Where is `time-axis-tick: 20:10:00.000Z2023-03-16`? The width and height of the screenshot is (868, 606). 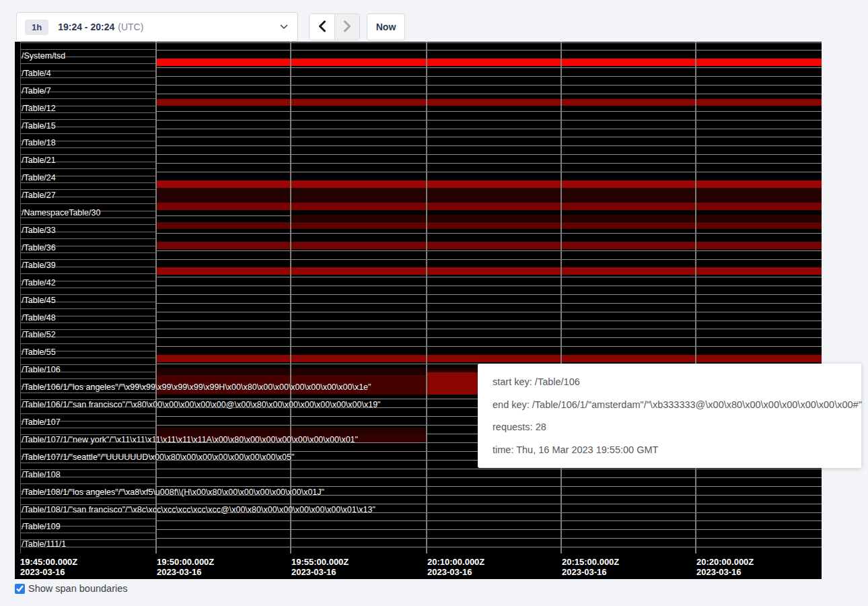 time-axis-tick: 20:10:00.000Z2023-03-16 is located at coordinates (456, 567).